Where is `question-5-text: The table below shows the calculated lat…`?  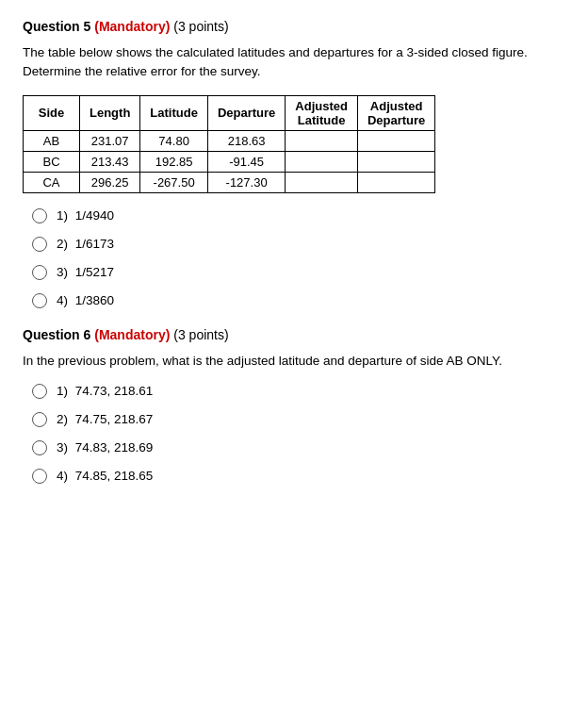
question-5-text: The table below shows the calculated lat… is located at coordinates (294, 62).